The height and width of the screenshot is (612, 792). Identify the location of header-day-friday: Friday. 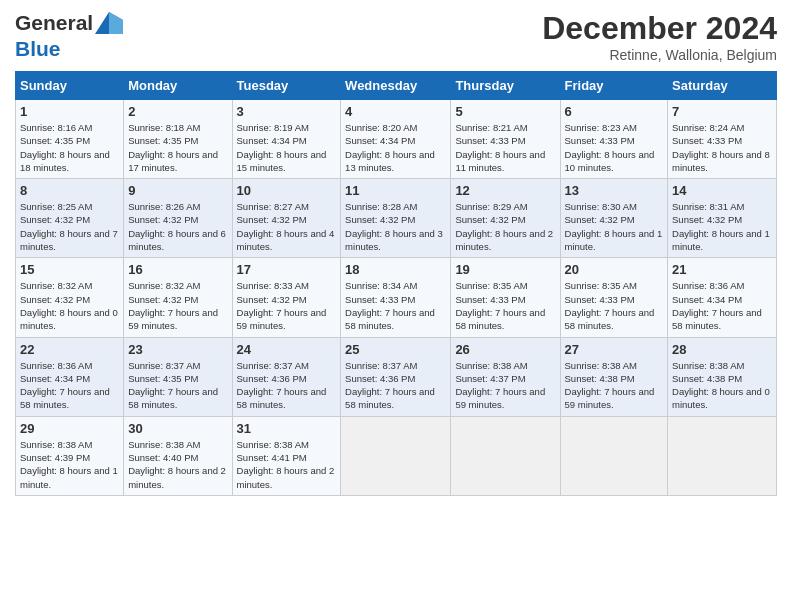
(614, 86).